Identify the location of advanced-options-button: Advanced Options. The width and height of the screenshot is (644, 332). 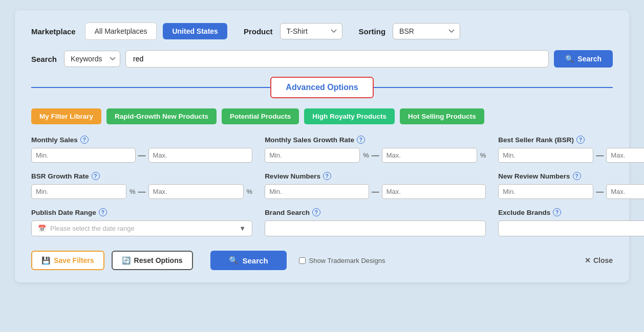
(321, 87).